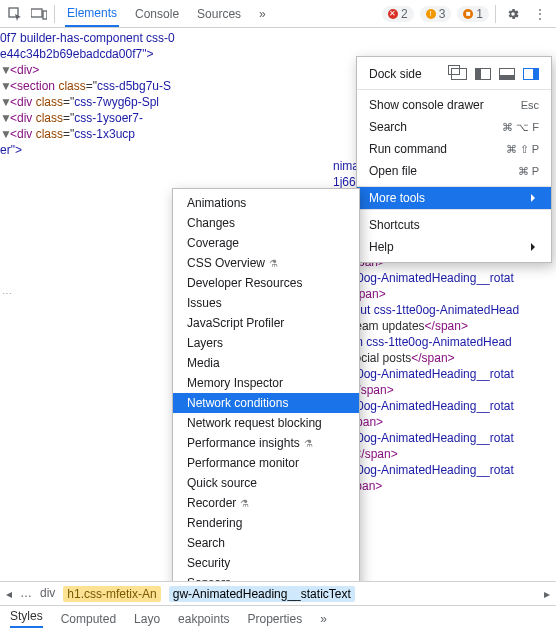 This screenshot has height=629, width=556. I want to click on submenu-item: Developer Resources, so click(266, 283).